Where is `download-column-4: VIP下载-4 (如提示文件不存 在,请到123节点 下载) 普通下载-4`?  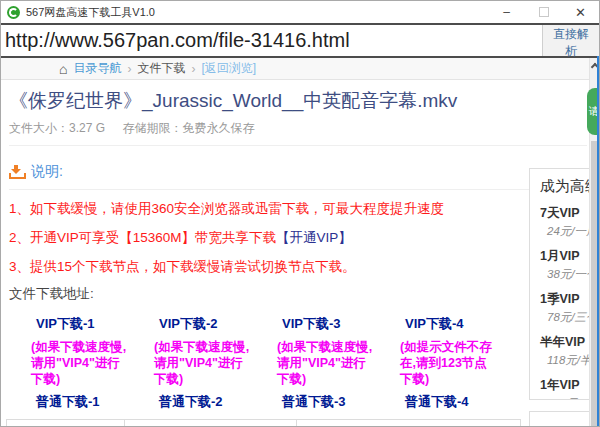 download-column-4: VIP下载-4 (如提示文件不存 在,请到123节点 下载) 普通下载-4 is located at coordinates (462, 363).